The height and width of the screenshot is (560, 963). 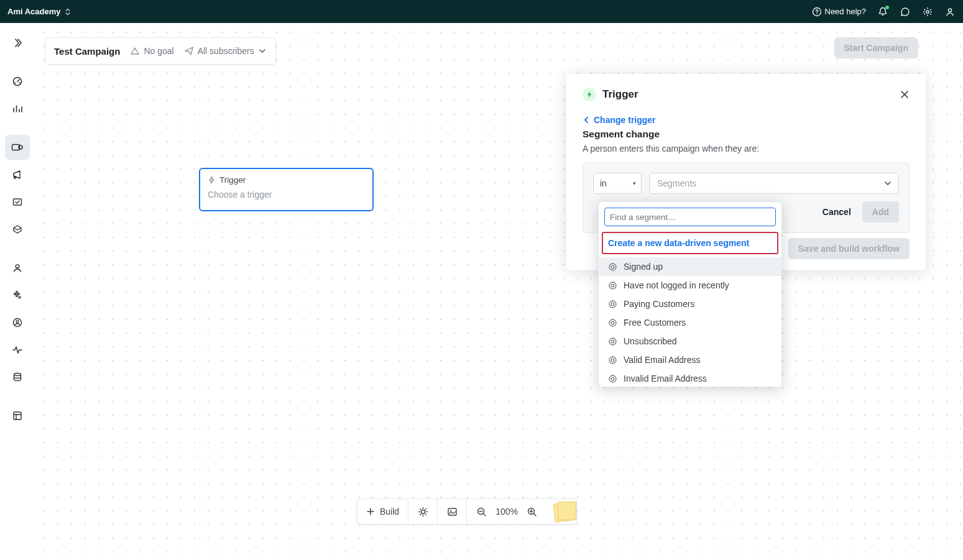 I want to click on trigger-node-placeholder: Choose a trigger, so click(x=286, y=195).